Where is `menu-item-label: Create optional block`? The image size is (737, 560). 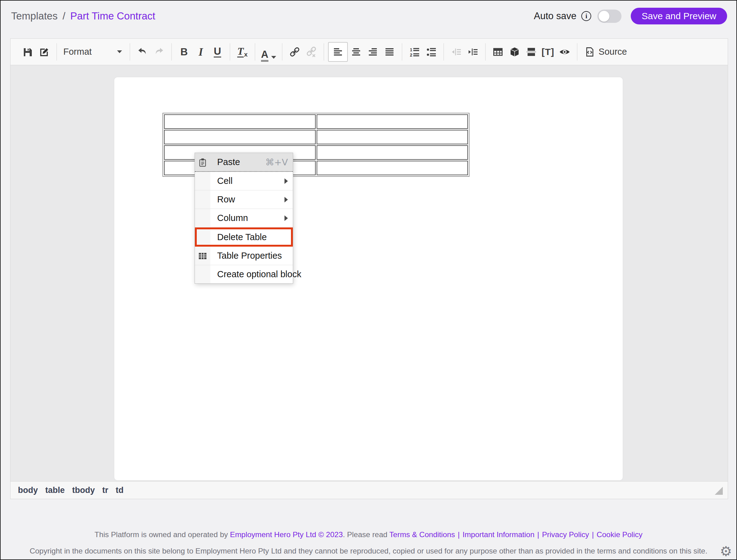
menu-item-label: Create optional block is located at coordinates (259, 274).